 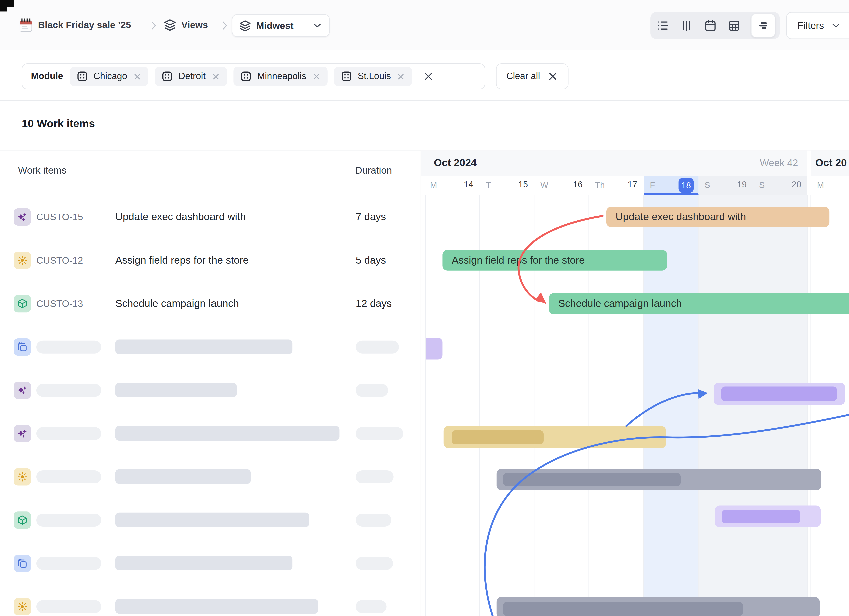 I want to click on week-label: Week 42, so click(x=779, y=163).